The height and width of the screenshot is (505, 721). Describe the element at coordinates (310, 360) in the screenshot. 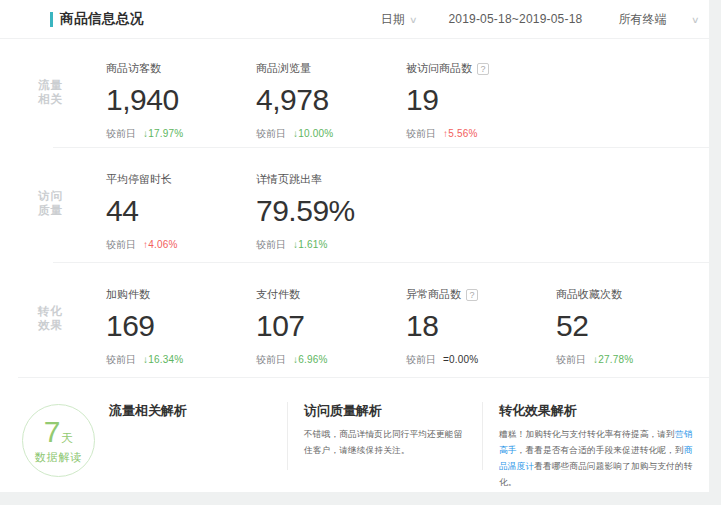

I see `change-value: ↓6.96%` at that location.